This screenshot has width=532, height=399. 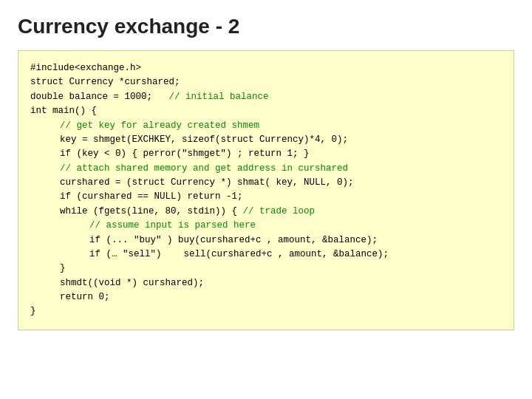 I want to click on comment-3: // attach shared memory and get address …, so click(x=204, y=168).